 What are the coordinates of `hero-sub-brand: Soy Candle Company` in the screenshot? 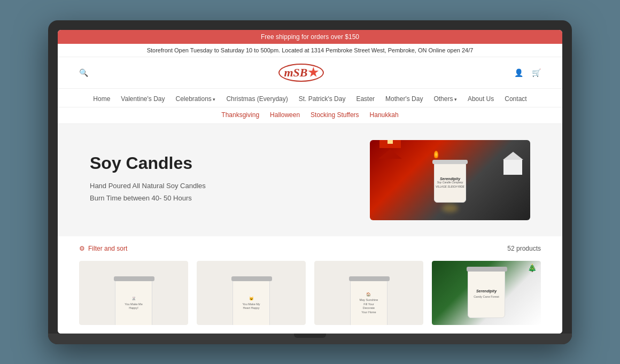 It's located at (450, 182).